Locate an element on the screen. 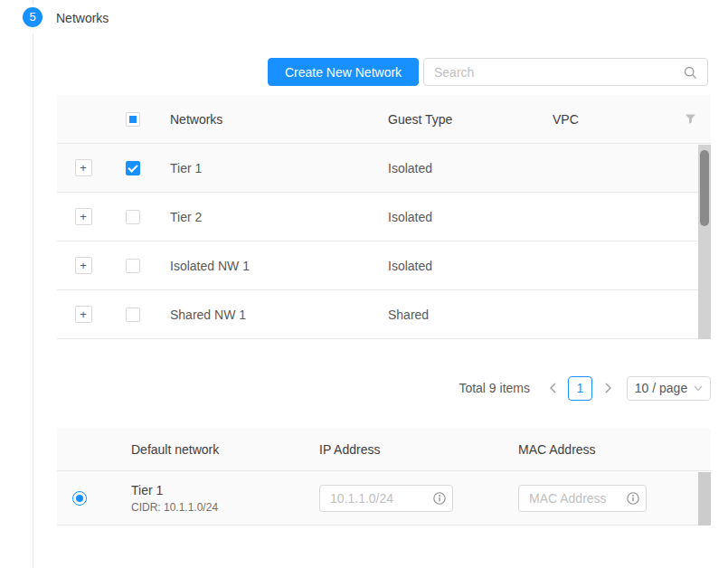 The width and height of the screenshot is (728, 568). step-connector is located at coordinates (33, 300).